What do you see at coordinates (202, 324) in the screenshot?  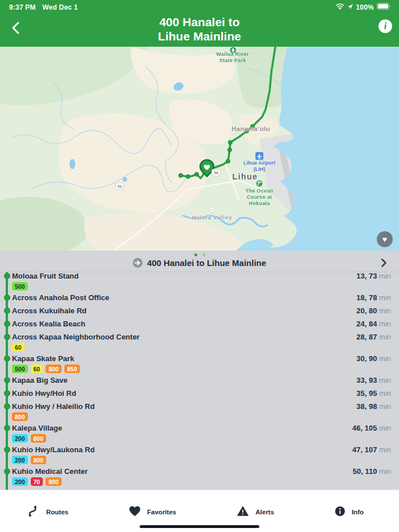 I see `stop-name: Across Kealia Beach` at bounding box center [202, 324].